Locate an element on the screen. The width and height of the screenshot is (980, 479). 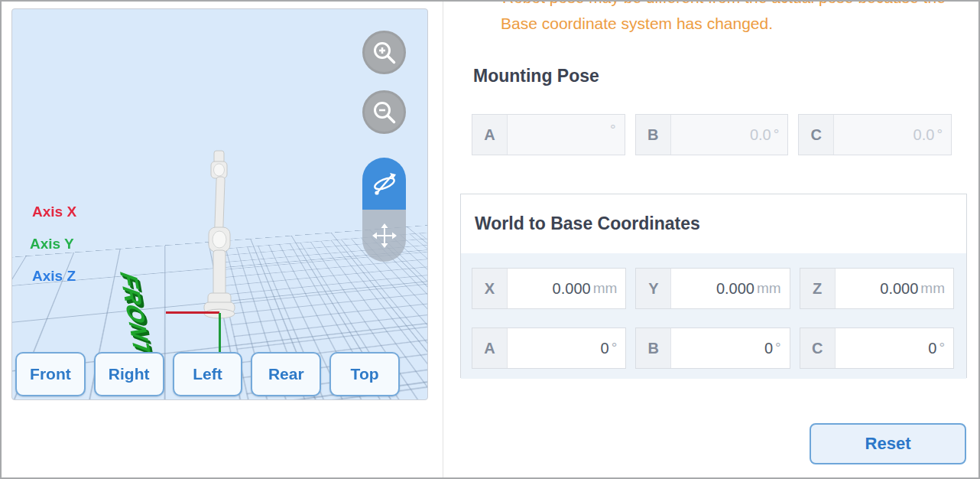
magnifier-plus-icon is located at coordinates (385, 53).